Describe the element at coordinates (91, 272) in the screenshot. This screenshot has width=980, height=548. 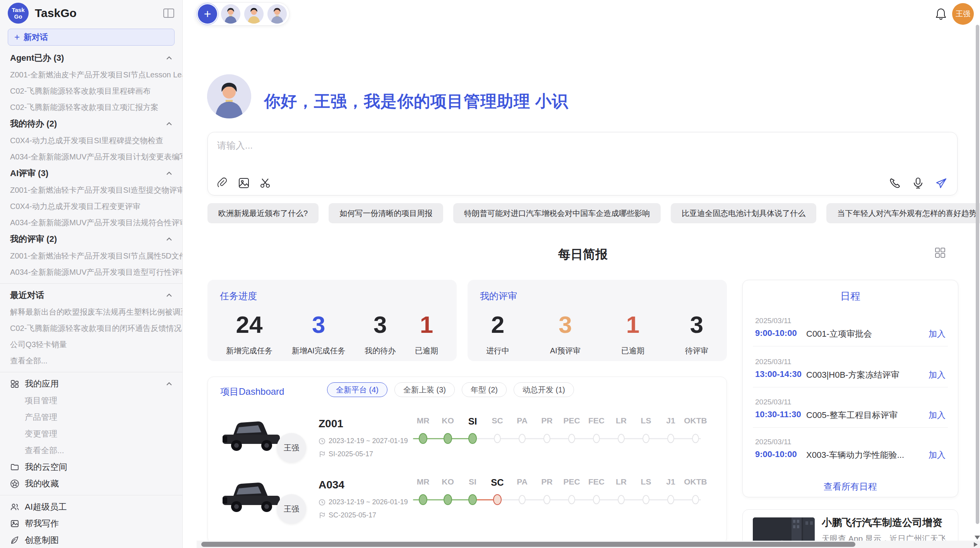
I see `sidebar-task-item: A034-全新新能源MUV产品开发项目造型可行性评审` at that location.